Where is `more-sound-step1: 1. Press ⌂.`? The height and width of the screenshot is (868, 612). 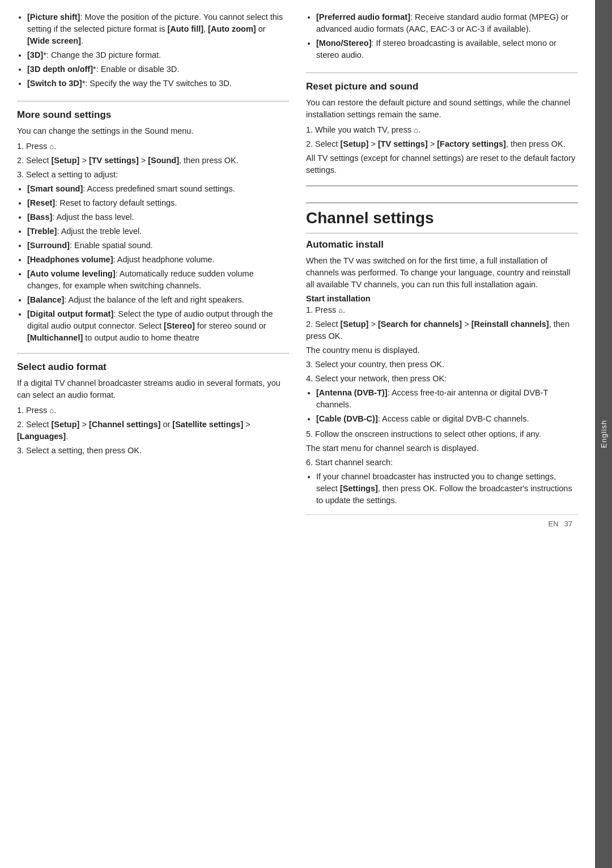
more-sound-step1: 1. Press ⌂. is located at coordinates (153, 146).